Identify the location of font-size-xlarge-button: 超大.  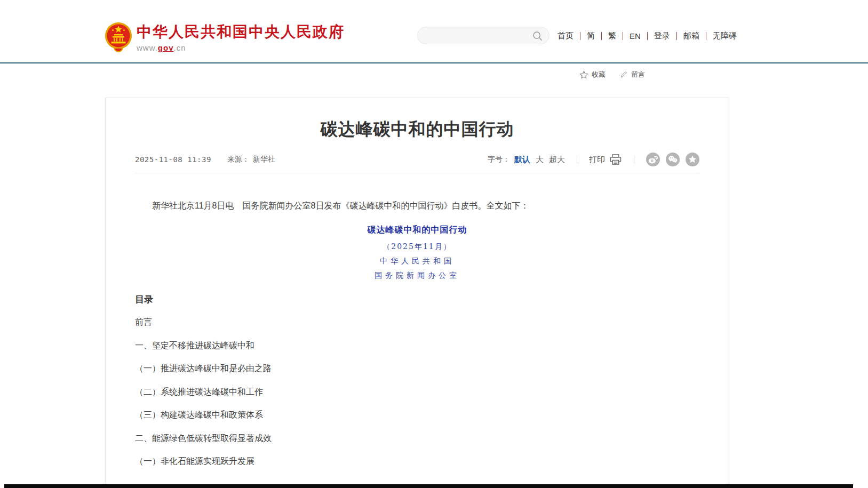
(557, 160).